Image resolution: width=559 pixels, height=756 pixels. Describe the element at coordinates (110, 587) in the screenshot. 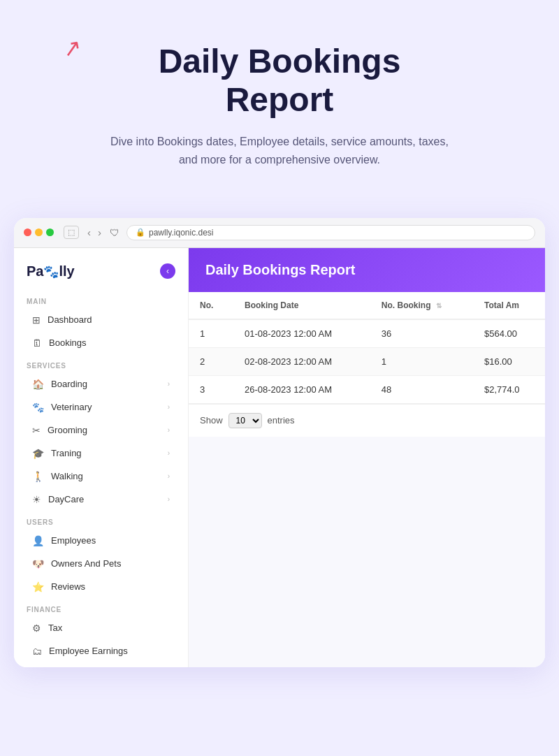

I see `sidebar-item-label: Reviews` at that location.